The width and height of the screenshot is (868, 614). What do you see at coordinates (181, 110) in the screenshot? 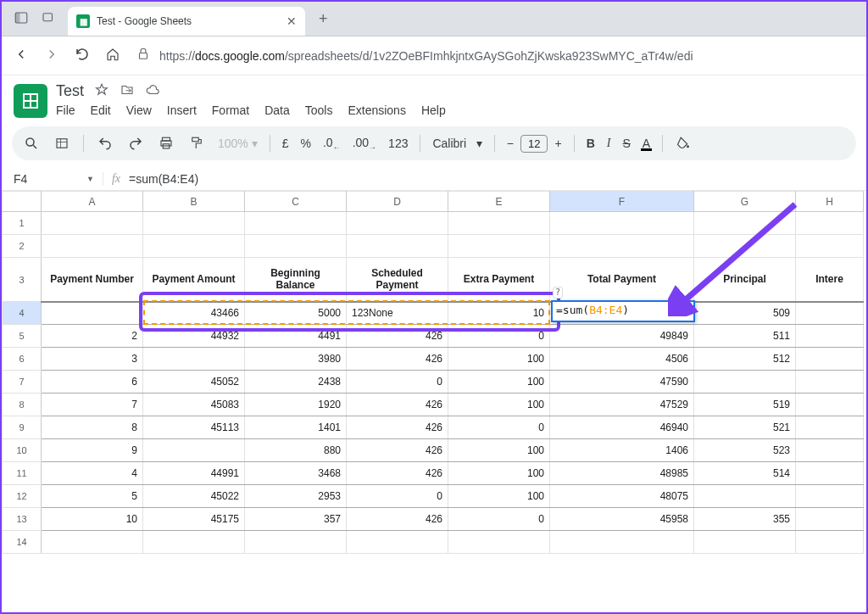
I see `menu-insert: Insert` at bounding box center [181, 110].